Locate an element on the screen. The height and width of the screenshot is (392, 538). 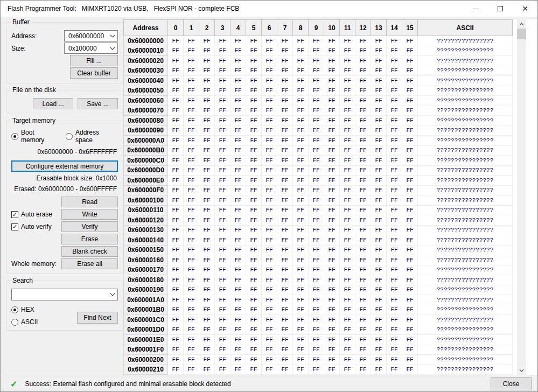
scrollbar-thumb is located at coordinates (521, 34).